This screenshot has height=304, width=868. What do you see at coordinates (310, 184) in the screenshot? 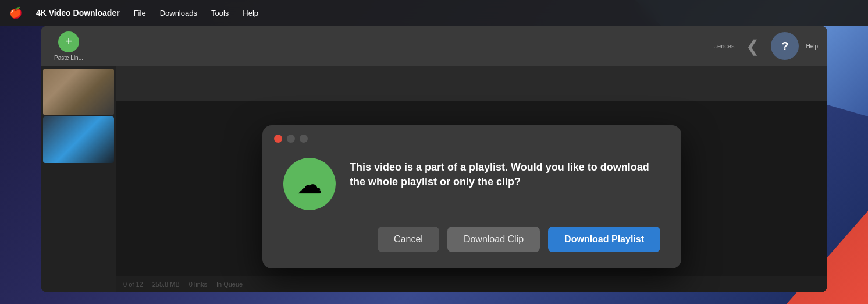
I see `dialog-icon: ☁` at bounding box center [310, 184].